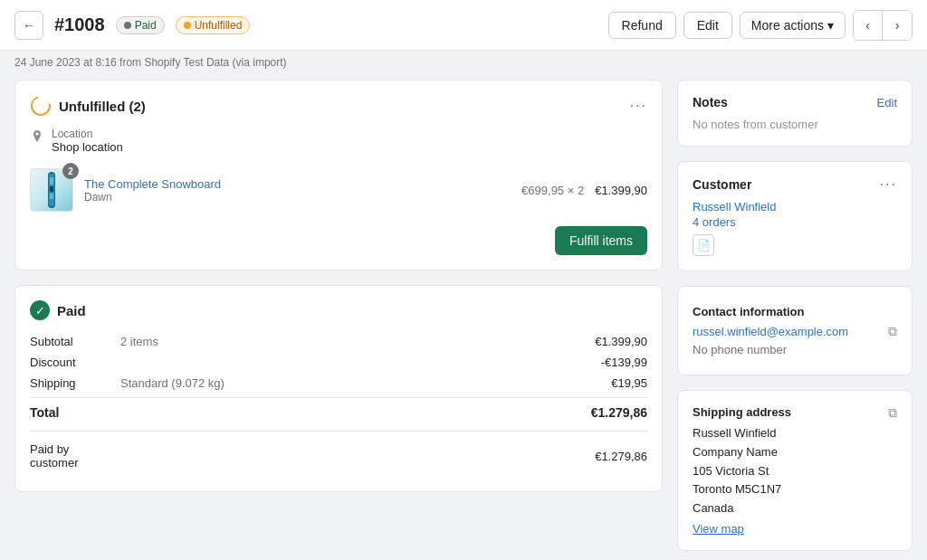  Describe the element at coordinates (75, 413) in the screenshot. I see `total-label: Total` at that location.